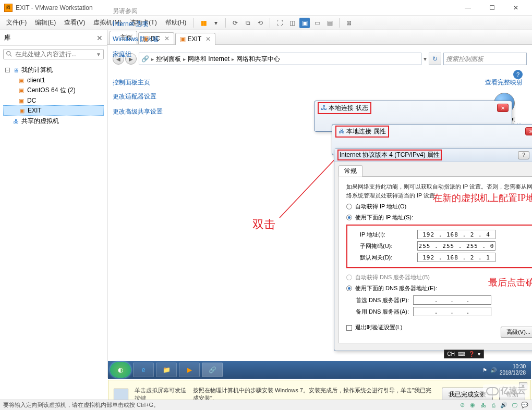 Image resolution: width=532 pixels, height=410 pixels. What do you see at coordinates (513, 370) in the screenshot?
I see `tray-clock: 10:30 2018/12/28` at bounding box center [513, 370].